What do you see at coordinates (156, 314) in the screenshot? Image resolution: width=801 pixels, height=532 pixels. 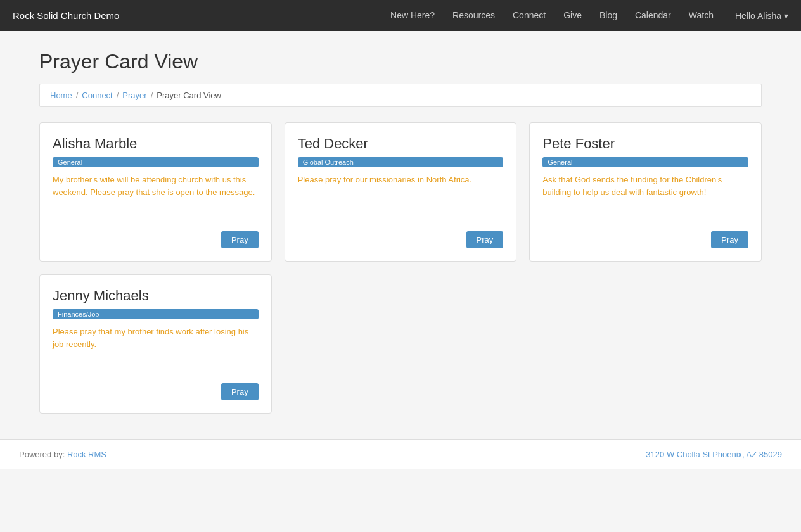 I see `card-badge: Finances/Job` at bounding box center [156, 314].